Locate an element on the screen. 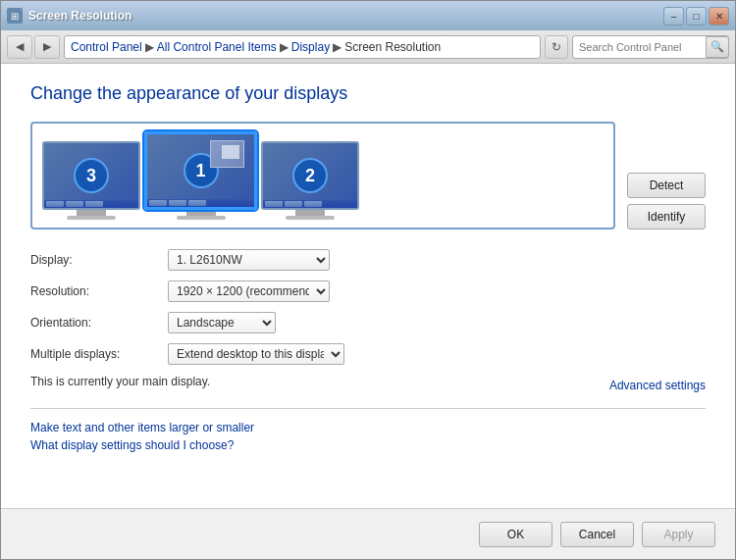 This screenshot has height=560, width=736. title-text: Screen Resolution is located at coordinates (345, 16).